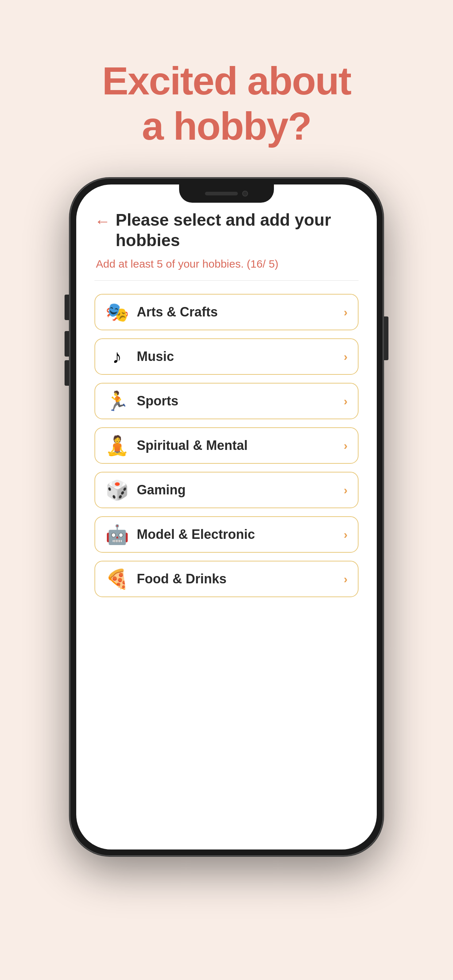 The image size is (453, 980). I want to click on arts-crafts-chevron: ›, so click(346, 312).